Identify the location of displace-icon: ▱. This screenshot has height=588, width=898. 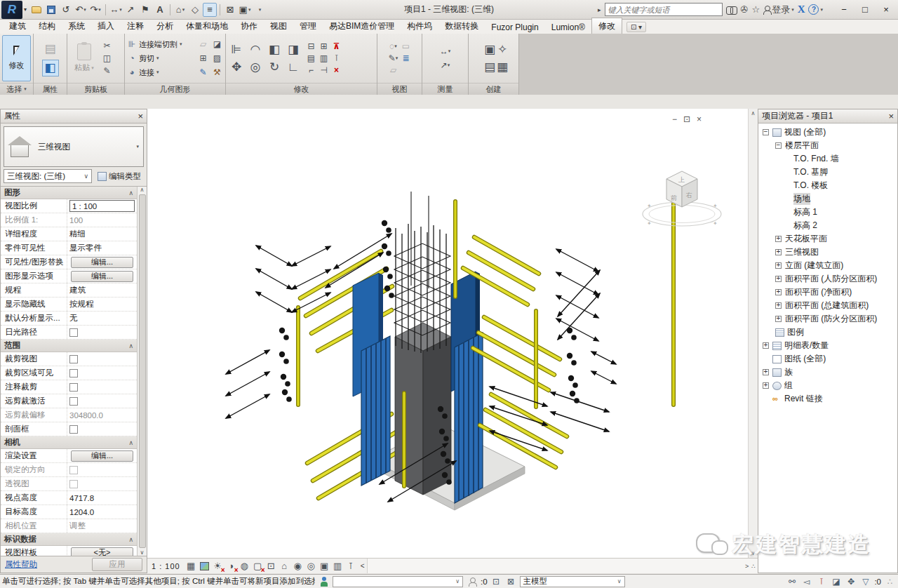
(393, 70).